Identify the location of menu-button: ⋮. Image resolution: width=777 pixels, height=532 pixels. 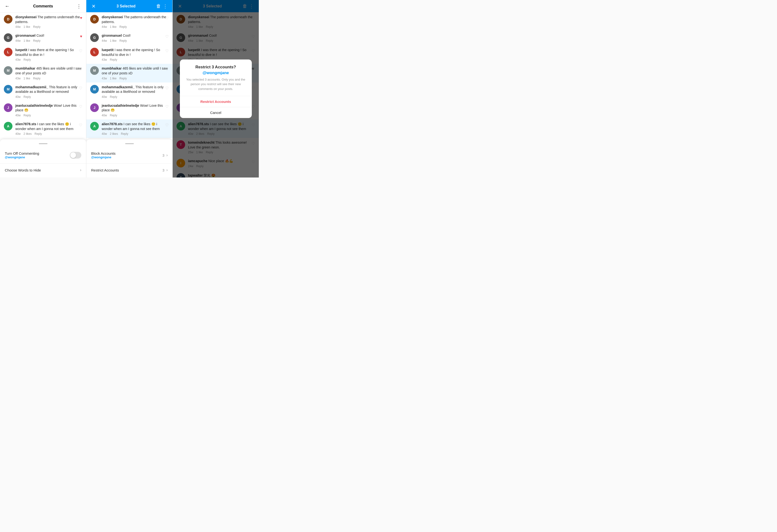
(79, 6).